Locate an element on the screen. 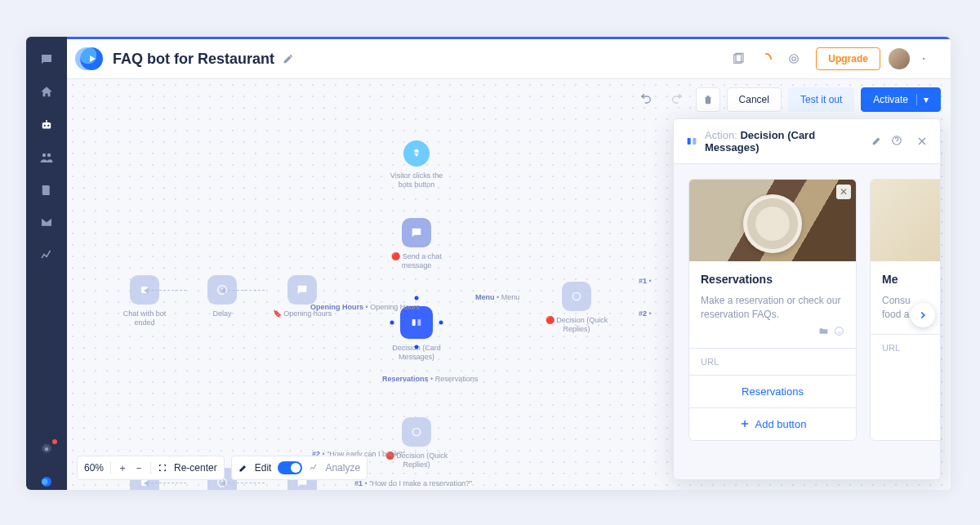  cards-icon is located at coordinates (692, 141).